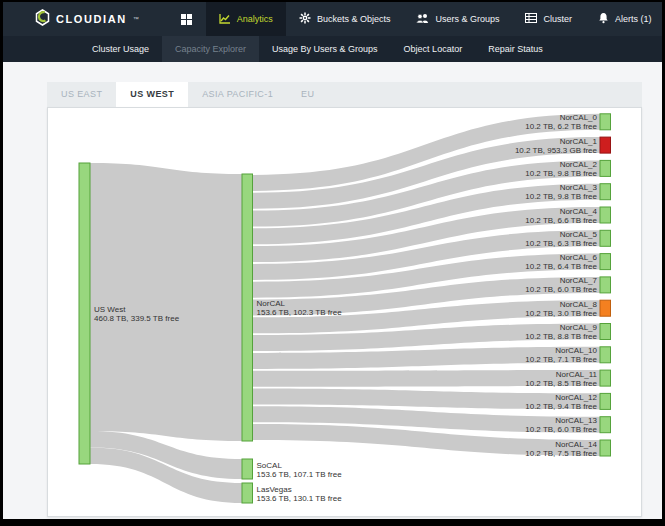 The height and width of the screenshot is (526, 665). I want to click on subnav-cluster-usage: Cluster Usage, so click(120, 49).